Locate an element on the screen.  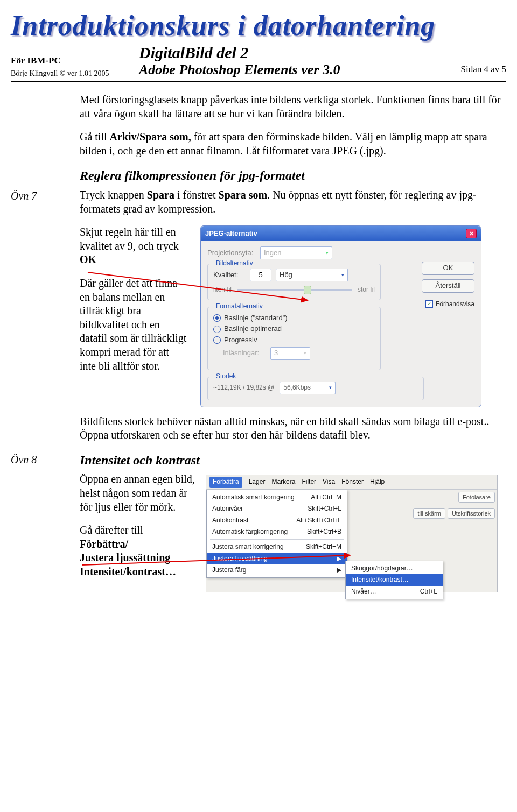
ljussattning-submenu: Skuggor/högdagrar… Intensitet/kontrast… … is located at coordinates (394, 580).